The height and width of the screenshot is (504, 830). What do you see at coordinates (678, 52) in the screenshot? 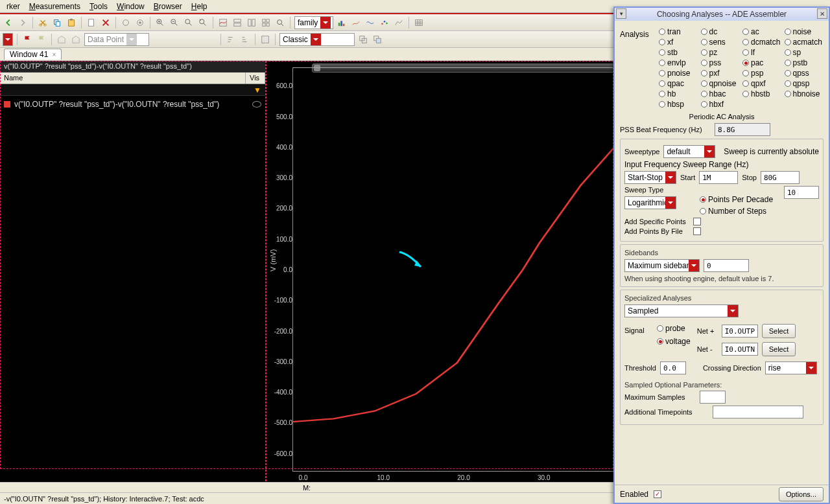
I see `analysis-stb: stb` at bounding box center [678, 52].